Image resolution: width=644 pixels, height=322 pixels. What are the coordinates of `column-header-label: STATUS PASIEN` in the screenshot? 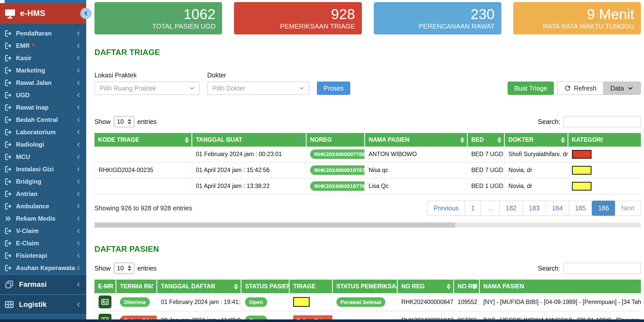 It's located at (267, 286).